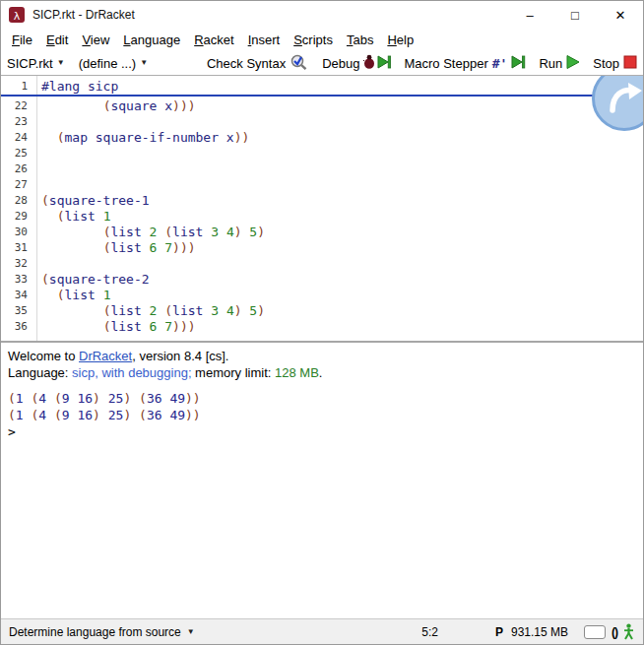  Describe the element at coordinates (73, 217) in the screenshot. I see `code-text: (list 1` at that location.